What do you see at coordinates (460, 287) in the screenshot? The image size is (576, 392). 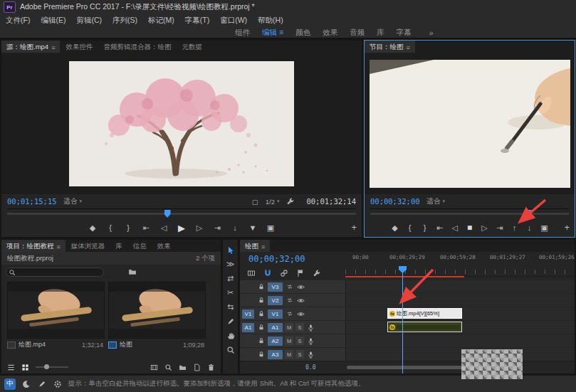 I see `track-content-v3` at bounding box center [460, 287].